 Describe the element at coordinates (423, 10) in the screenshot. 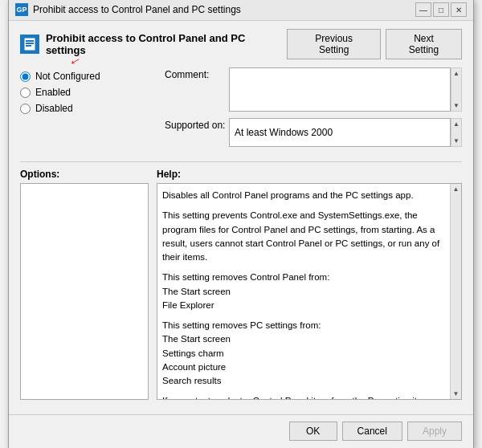

I see `minimize-button: —` at that location.